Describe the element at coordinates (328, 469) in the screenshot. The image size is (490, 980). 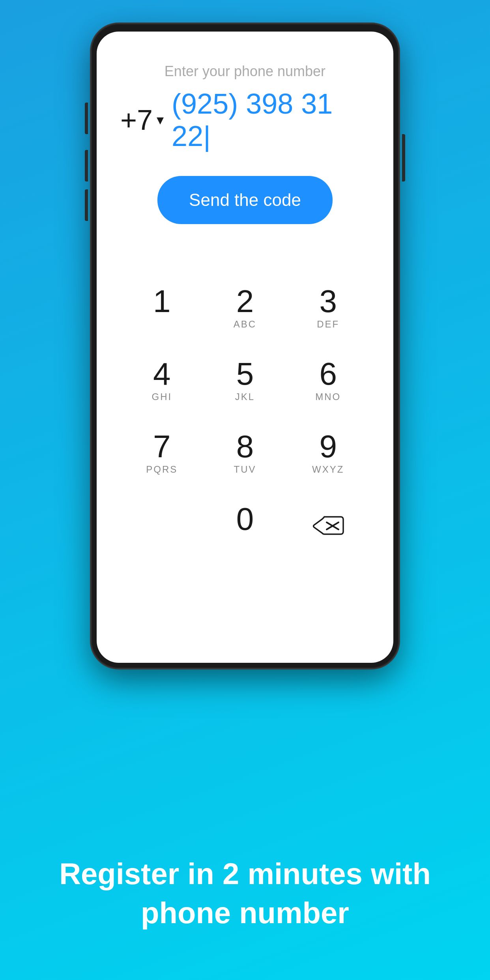
I see `key-9-letters: WXYZ` at that location.